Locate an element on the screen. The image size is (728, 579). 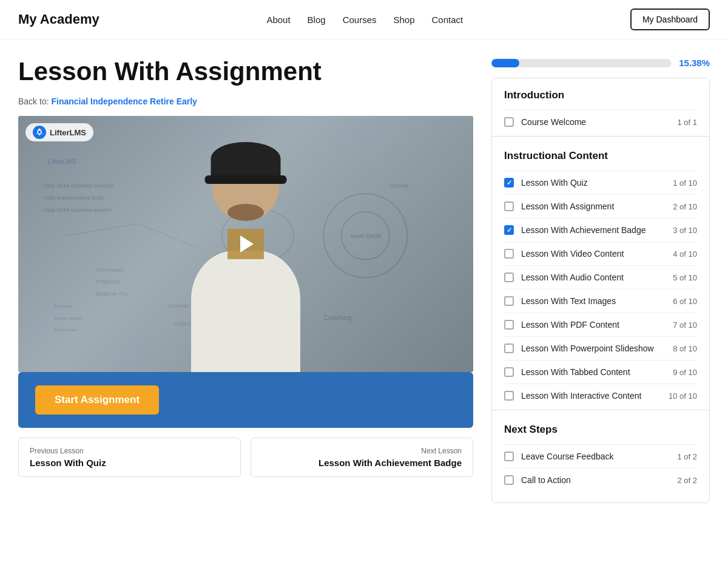
video-play-overlay is located at coordinates (246, 244).